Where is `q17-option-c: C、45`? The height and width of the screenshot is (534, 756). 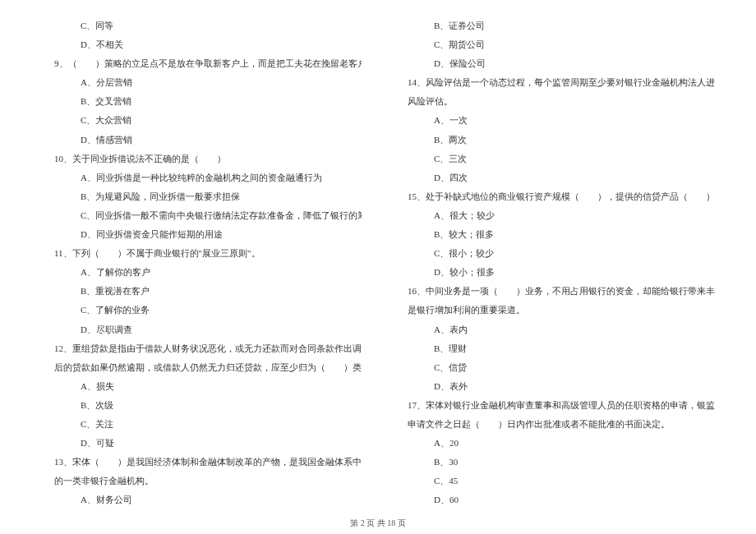 q17-option-c: C、45 is located at coordinates (555, 481).